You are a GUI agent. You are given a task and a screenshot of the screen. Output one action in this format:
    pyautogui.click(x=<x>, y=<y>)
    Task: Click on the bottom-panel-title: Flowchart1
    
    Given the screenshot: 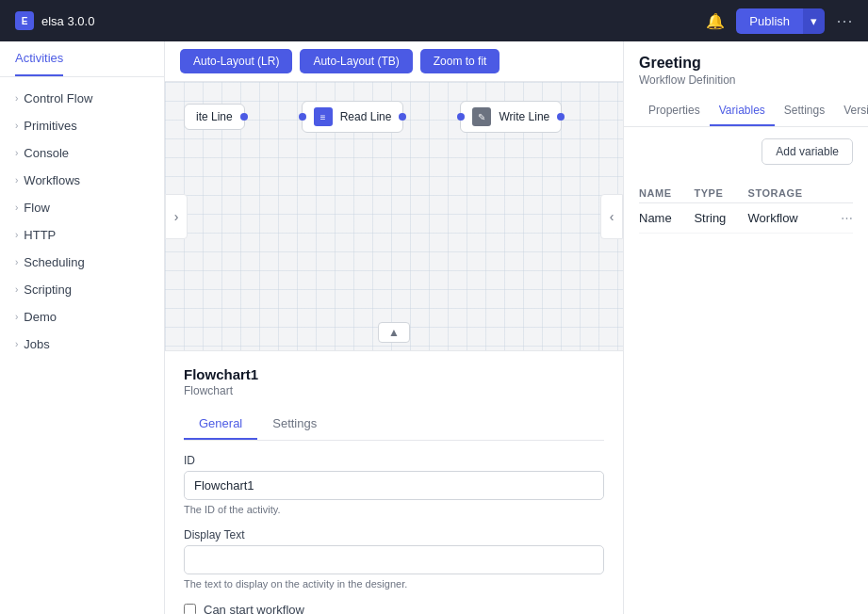 What is the action you would take?
    pyautogui.click(x=394, y=375)
    